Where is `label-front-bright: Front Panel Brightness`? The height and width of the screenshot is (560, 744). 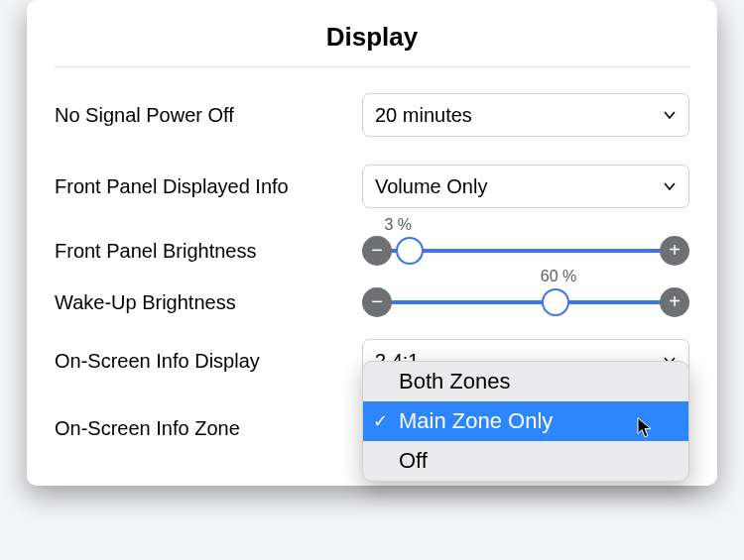
label-front-bright: Front Panel Brightness is located at coordinates (208, 252).